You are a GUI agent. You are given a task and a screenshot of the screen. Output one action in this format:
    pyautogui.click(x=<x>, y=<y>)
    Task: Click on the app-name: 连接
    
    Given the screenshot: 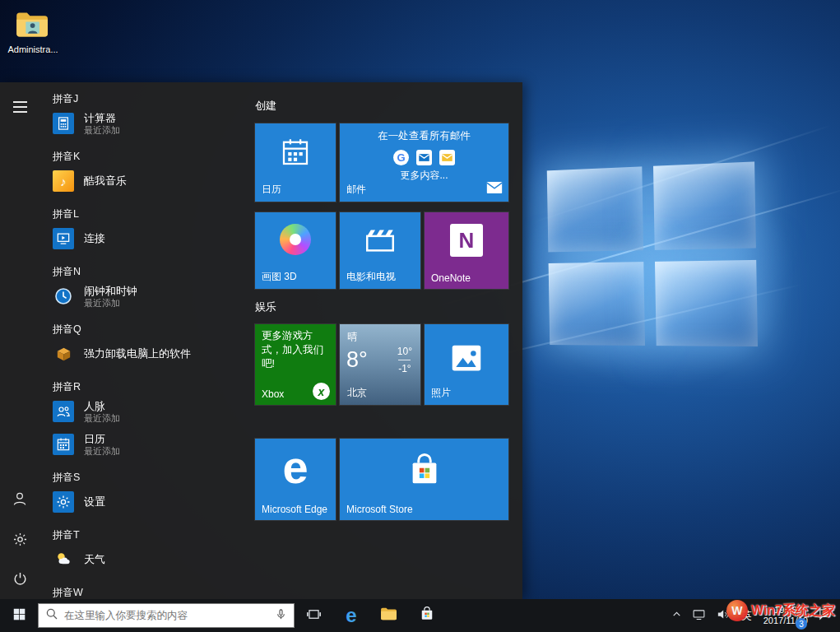 What is the action you would take?
    pyautogui.click(x=95, y=239)
    